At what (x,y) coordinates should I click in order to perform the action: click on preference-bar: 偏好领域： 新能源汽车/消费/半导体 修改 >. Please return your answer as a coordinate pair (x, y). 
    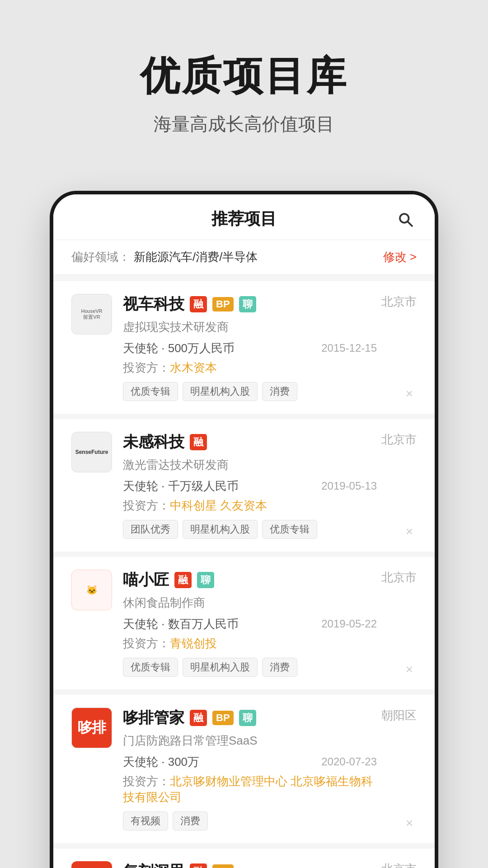
    Looking at the image, I should click on (244, 257).